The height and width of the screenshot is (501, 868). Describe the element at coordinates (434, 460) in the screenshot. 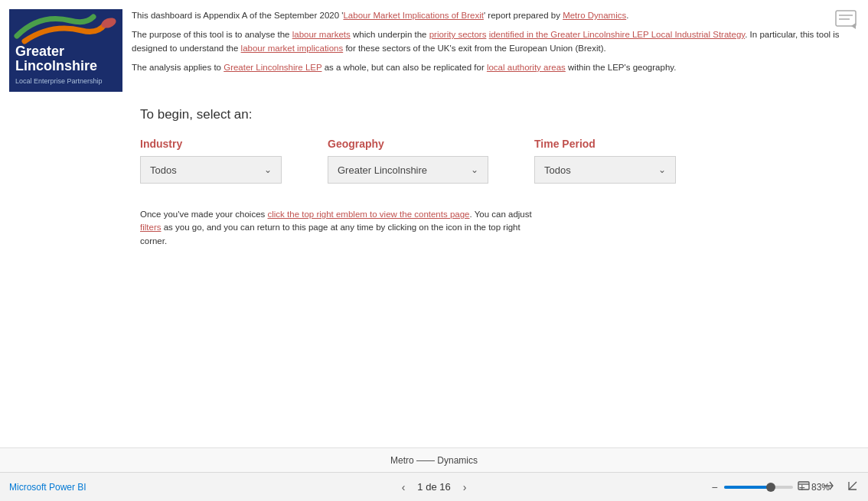

I see `footer-bar: Metro —— Dynamics` at that location.